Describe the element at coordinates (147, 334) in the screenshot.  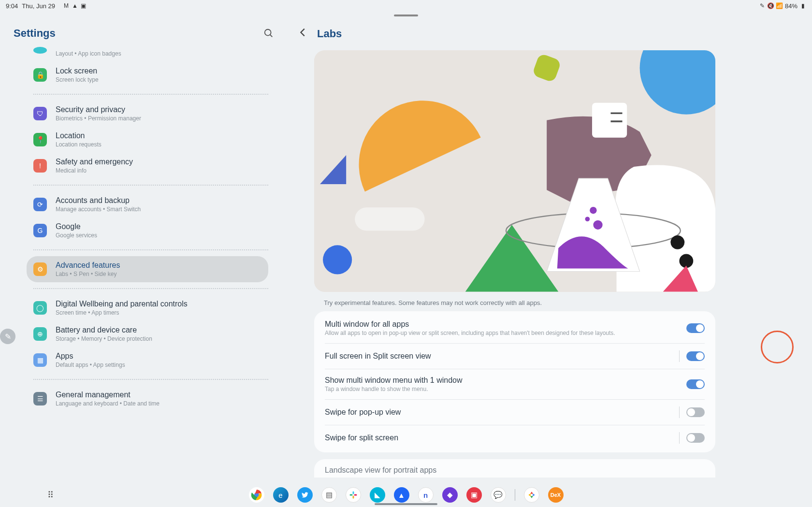
I see `settings-item-battery-device-care: ⊕ Battery and device care Storage • Memo…` at that location.